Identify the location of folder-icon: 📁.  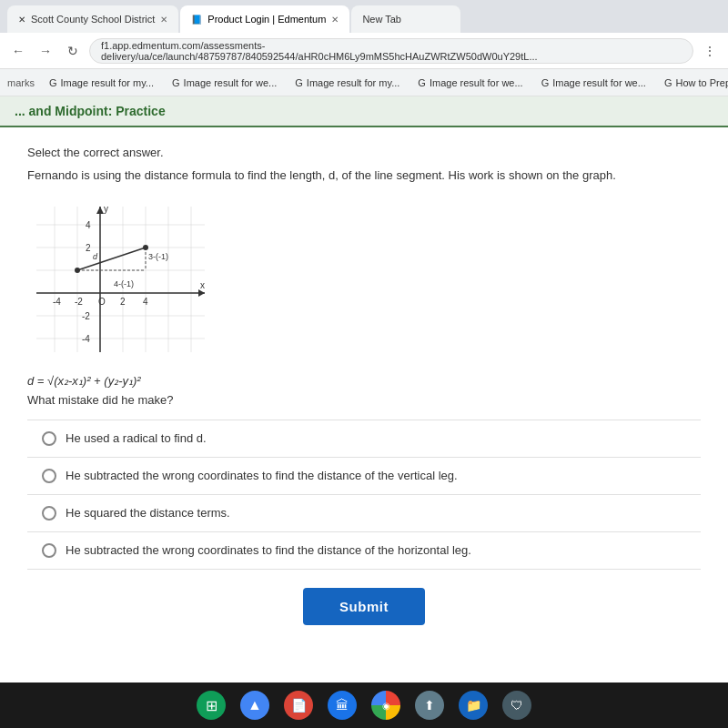
(473, 705).